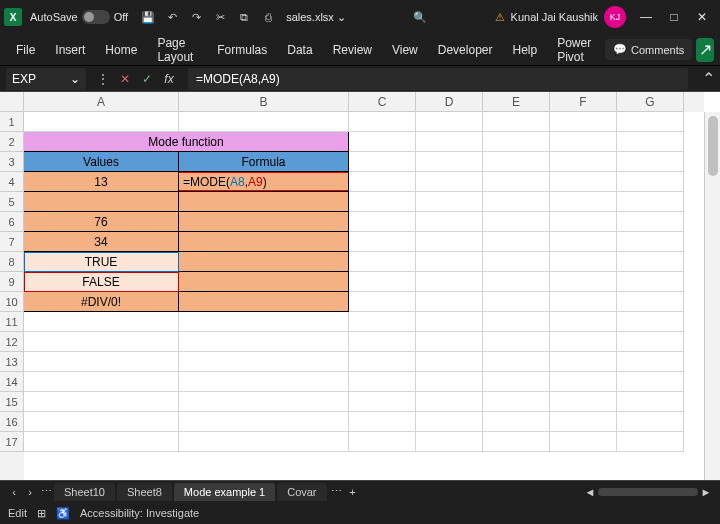  Describe the element at coordinates (12, 202) in the screenshot. I see `row-header: 5` at that location.